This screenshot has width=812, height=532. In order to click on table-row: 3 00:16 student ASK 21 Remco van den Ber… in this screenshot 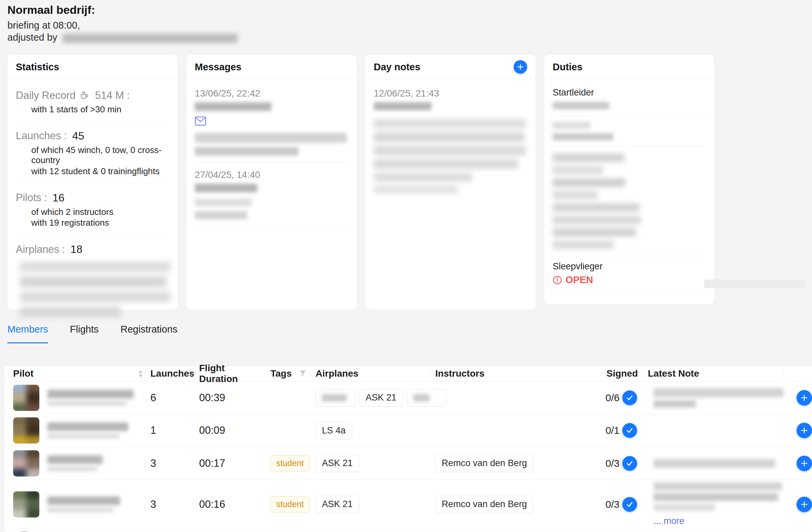, I will do `click(408, 504)`.